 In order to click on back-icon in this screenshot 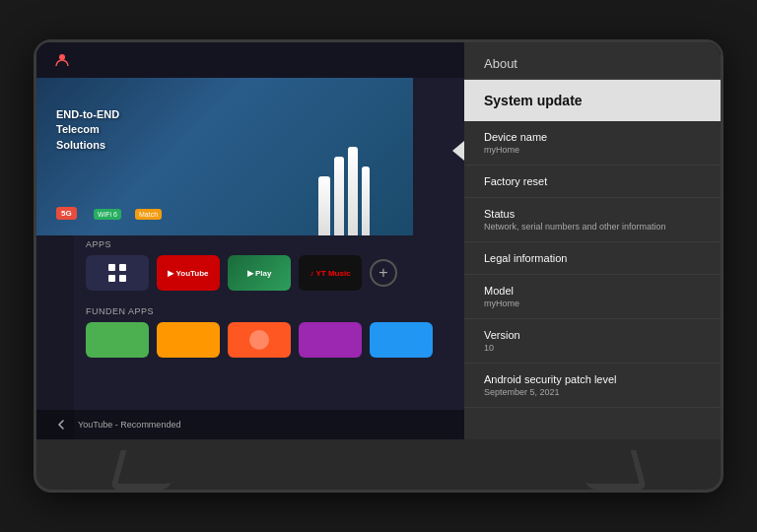, I will do `click(61, 425)`.